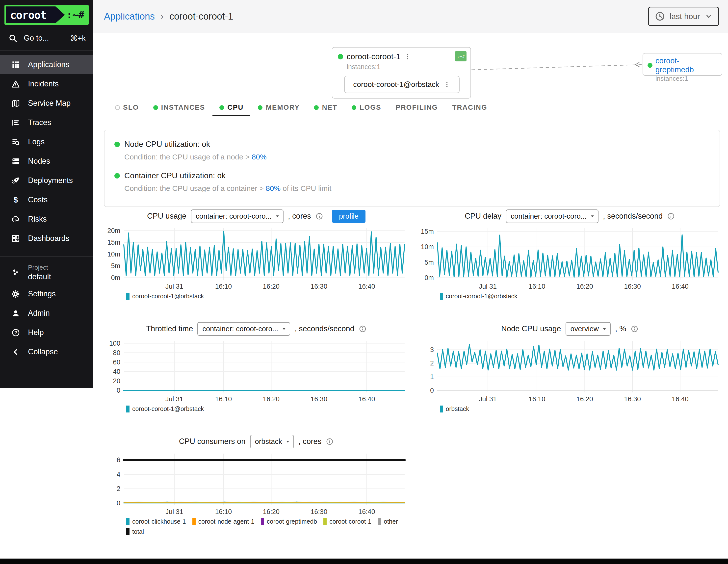  Describe the element at coordinates (347, 521) in the screenshot. I see `legend-item-coroot-coroot-1: coroot-coroot-1` at that location.